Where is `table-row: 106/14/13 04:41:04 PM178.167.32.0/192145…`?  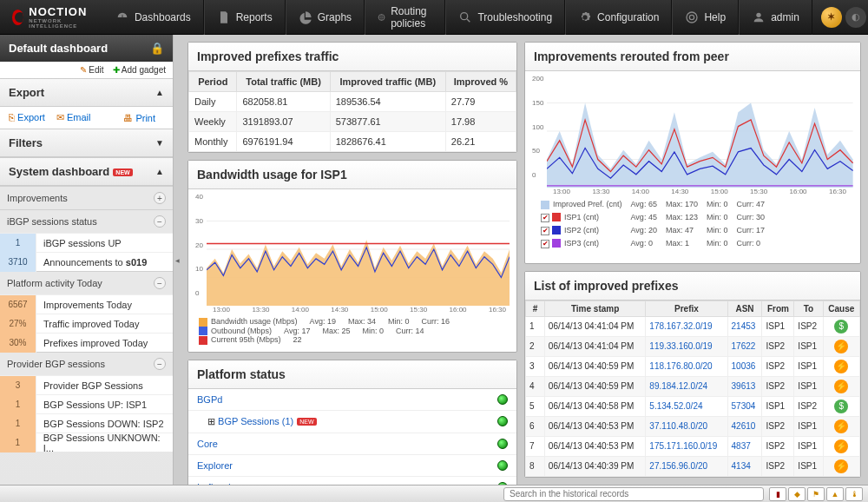
table-row: 106/14/13 04:41:04 PM178.167.32.0/192145… is located at coordinates (693, 327).